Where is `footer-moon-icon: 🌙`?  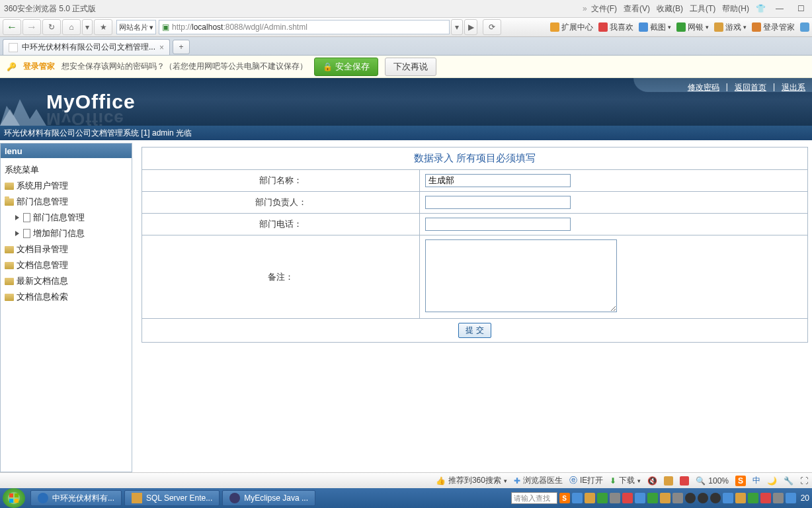 footer-moon-icon: 🌙 is located at coordinates (772, 481).